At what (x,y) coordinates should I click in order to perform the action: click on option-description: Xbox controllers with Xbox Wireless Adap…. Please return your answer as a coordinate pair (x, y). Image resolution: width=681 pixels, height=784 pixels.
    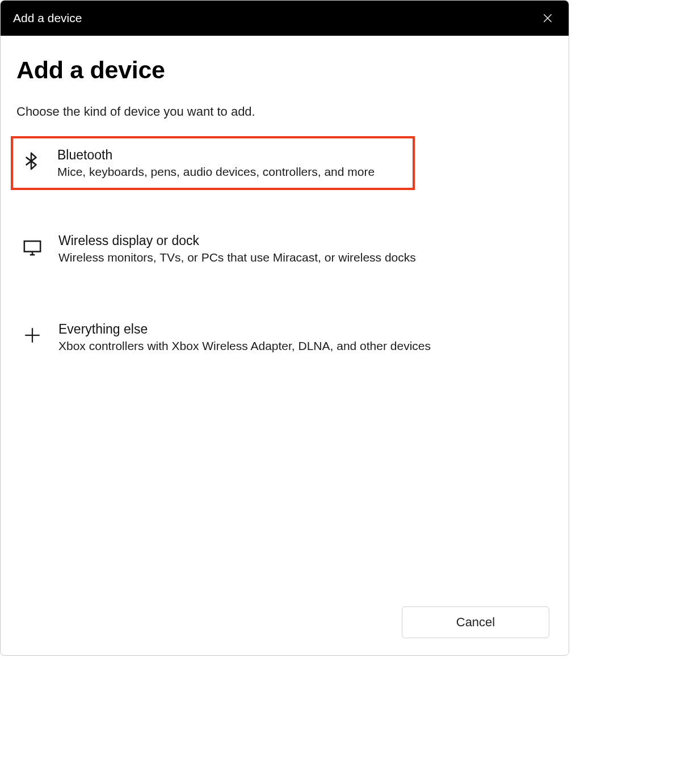
    Looking at the image, I should click on (245, 346).